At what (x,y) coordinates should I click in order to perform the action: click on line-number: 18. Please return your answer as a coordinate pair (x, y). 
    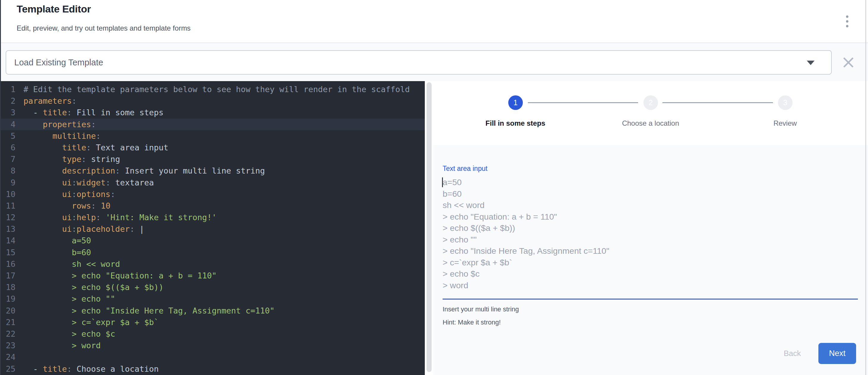
    Looking at the image, I should click on (8, 287).